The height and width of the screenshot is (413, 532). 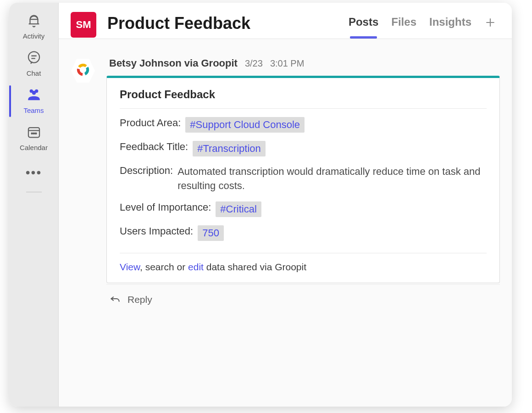 I want to click on reply-icon, so click(x=115, y=300).